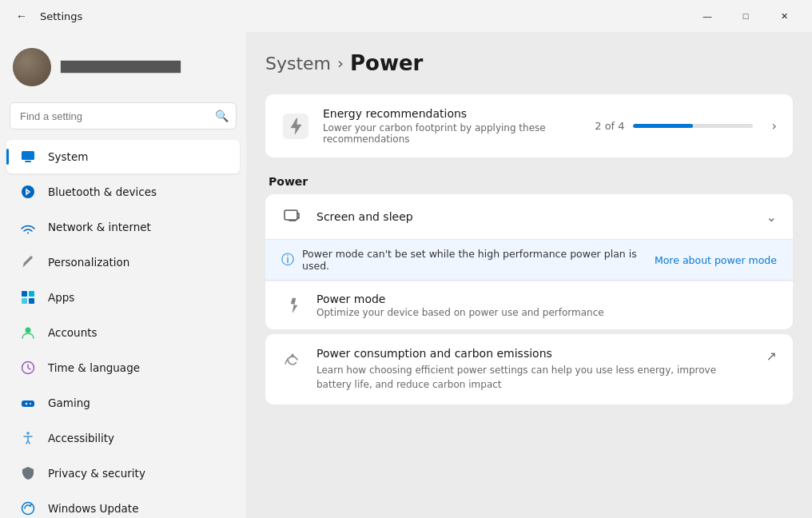 The image size is (812, 518). Describe the element at coordinates (123, 368) in the screenshot. I see `sidebar-item-time: Time & language` at that location.